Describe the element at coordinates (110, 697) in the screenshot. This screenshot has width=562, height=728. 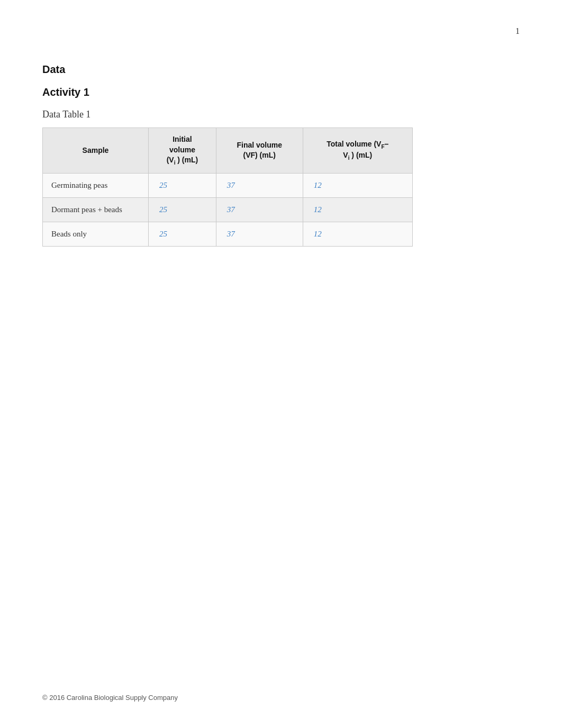
I see `footer: © 2016 Carolina Biological Supply Compan…` at that location.